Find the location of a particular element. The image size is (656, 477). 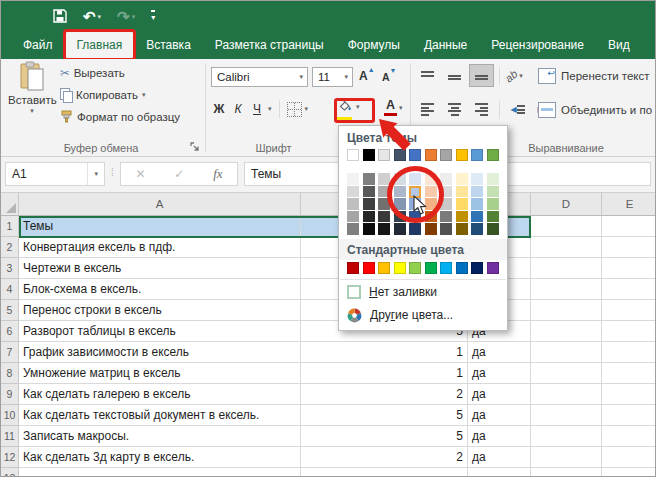

save-button is located at coordinates (60, 16).